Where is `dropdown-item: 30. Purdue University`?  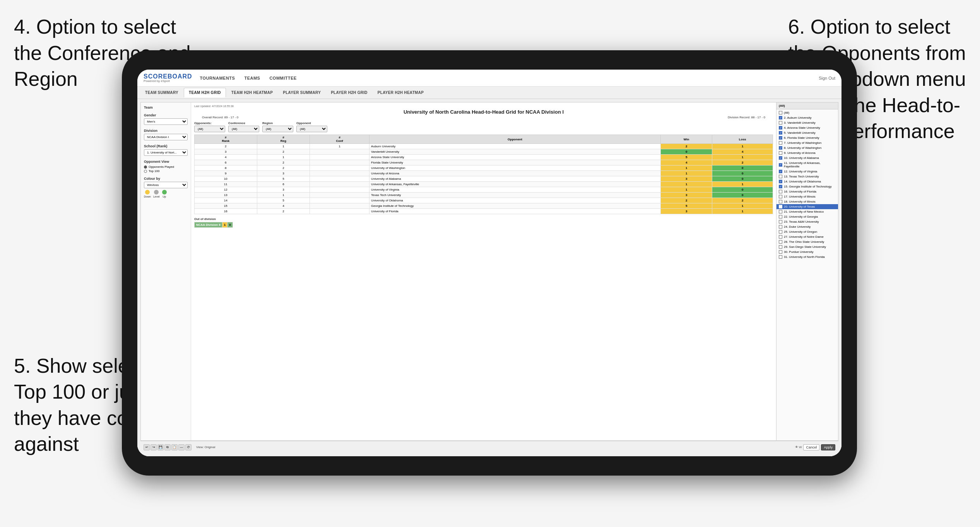
dropdown-item: 30. Purdue University is located at coordinates (807, 252).